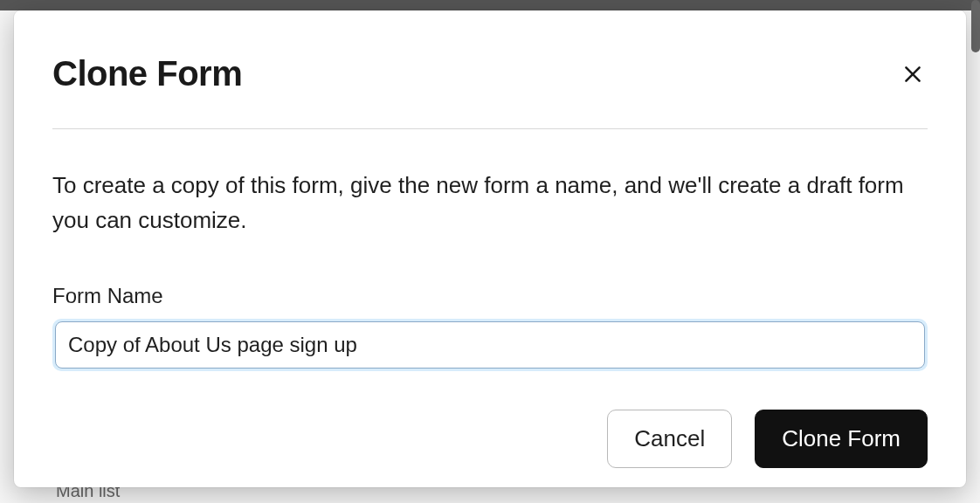 The height and width of the screenshot is (503, 980). What do you see at coordinates (490, 296) in the screenshot?
I see `form-name-label: Form Name` at bounding box center [490, 296].